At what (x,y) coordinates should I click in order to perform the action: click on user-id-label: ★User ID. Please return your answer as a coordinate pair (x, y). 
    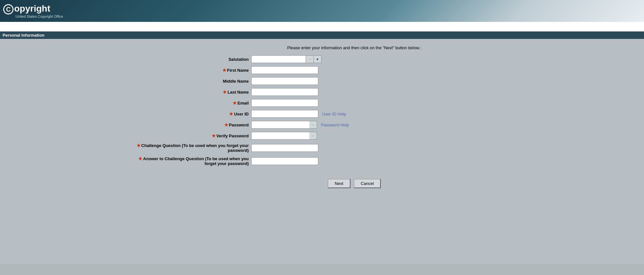
    Looking at the image, I should click on (190, 114).